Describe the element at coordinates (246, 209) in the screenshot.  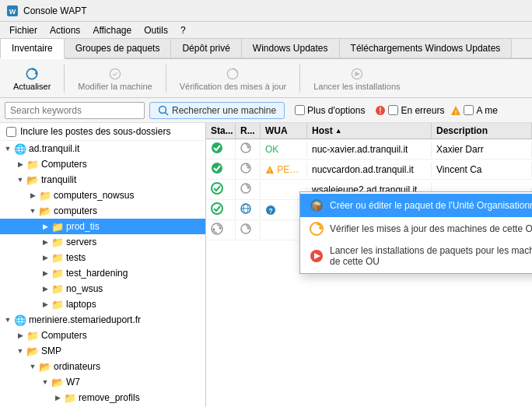
I see `globe-small-icon` at that location.